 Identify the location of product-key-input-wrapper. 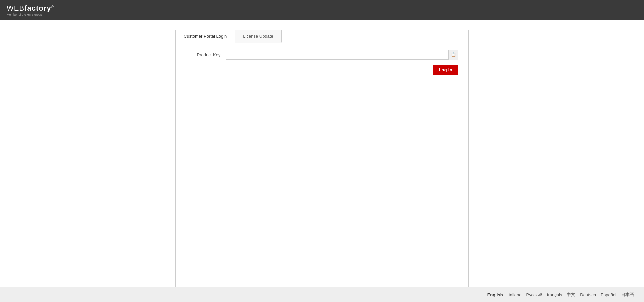
(342, 55).